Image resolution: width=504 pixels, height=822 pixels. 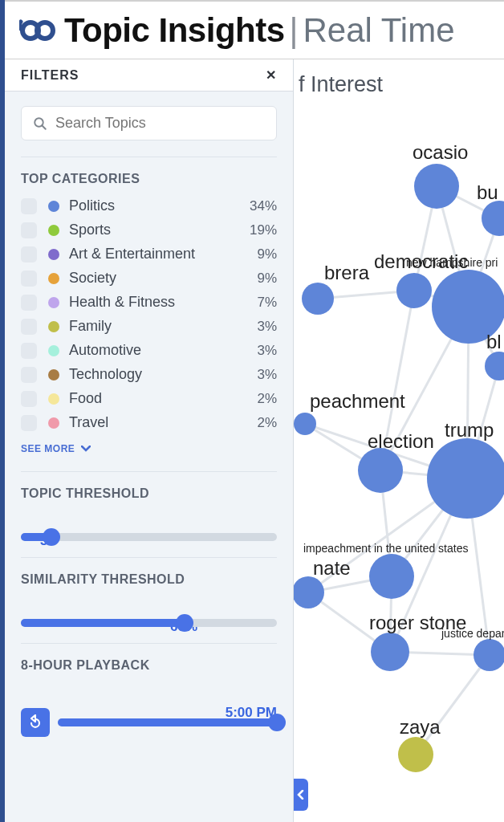 I want to click on graph-node-label: zaya, so click(x=421, y=727).